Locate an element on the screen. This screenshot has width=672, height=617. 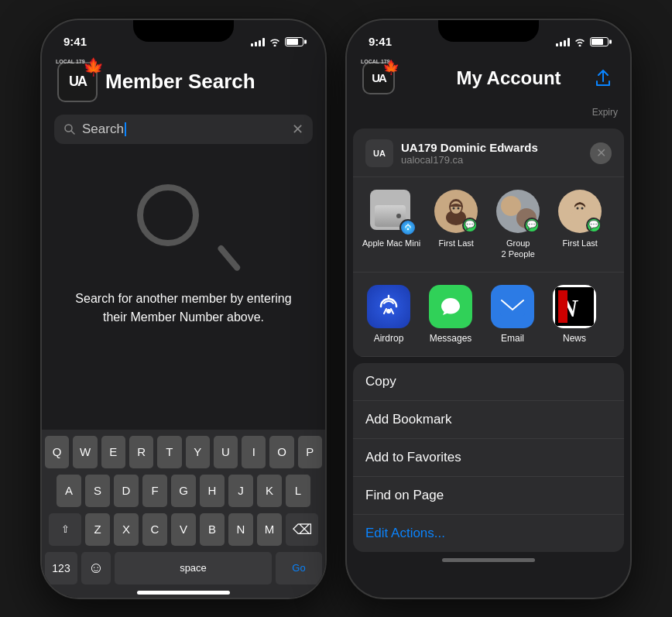
avatar-mac is located at coordinates (392, 211).